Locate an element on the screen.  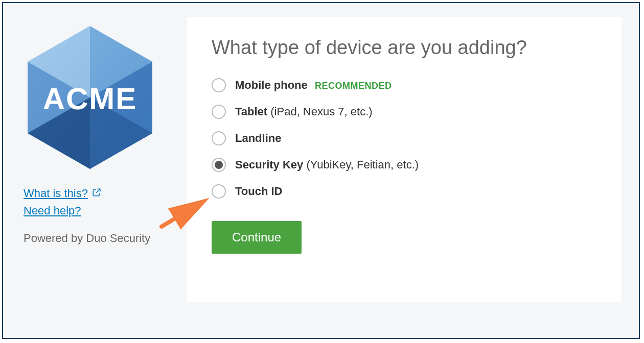
brand-logo: ACME is located at coordinates (98, 97).